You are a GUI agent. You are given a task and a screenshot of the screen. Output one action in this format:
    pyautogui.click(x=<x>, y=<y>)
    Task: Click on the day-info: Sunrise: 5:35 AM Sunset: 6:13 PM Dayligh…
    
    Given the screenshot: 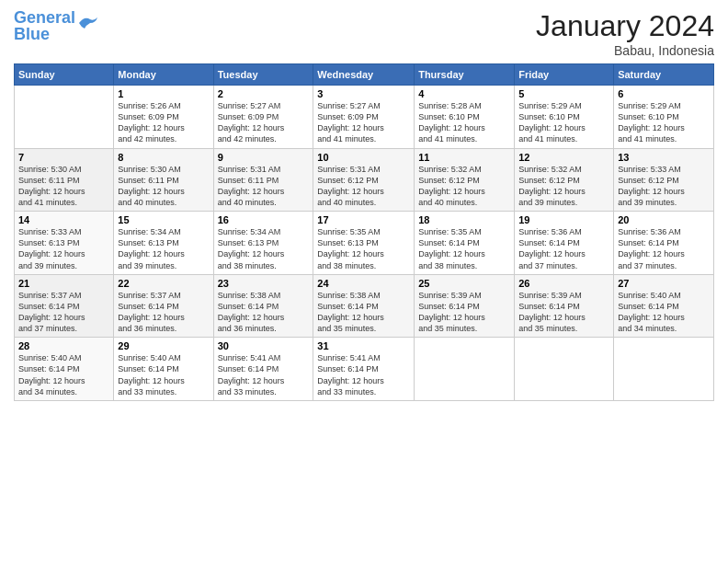 What is the action you would take?
    pyautogui.click(x=364, y=248)
    